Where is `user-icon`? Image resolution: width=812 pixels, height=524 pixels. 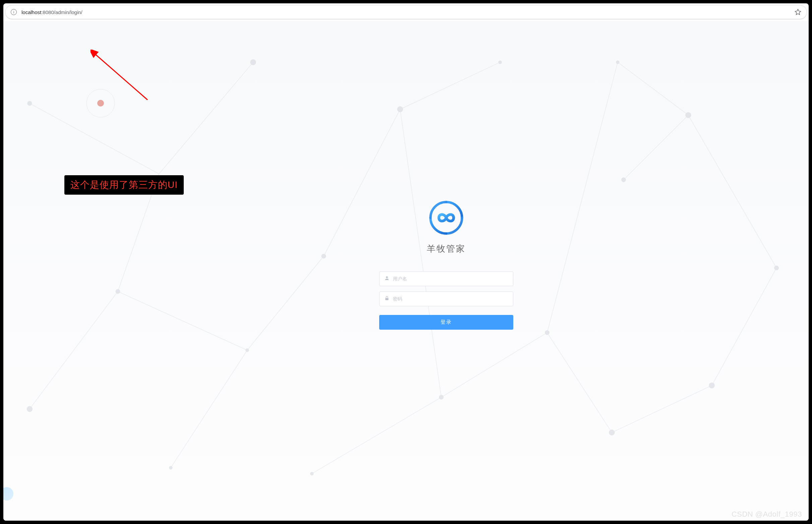 user-icon is located at coordinates (387, 279).